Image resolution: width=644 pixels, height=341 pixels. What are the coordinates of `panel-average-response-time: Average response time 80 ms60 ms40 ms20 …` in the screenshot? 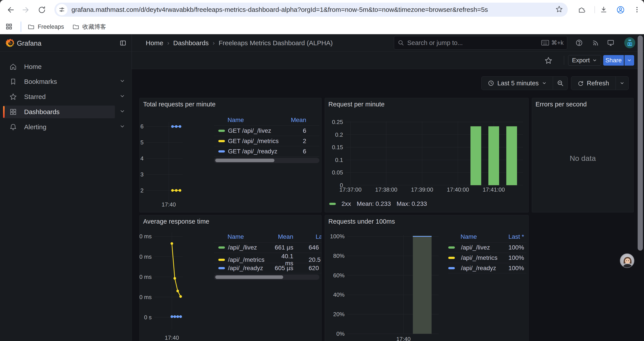 It's located at (230, 278).